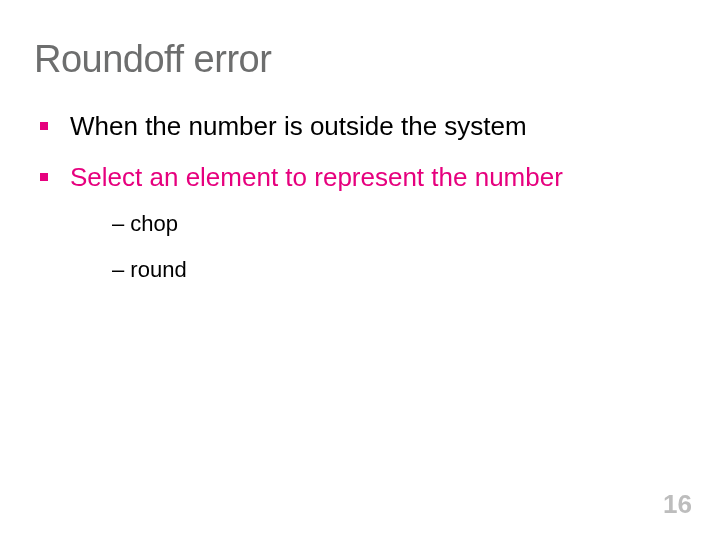 Image resolution: width=720 pixels, height=540 pixels. Describe the element at coordinates (360, 126) in the screenshot. I see `bullet-item: When the number is outside the system` at that location.